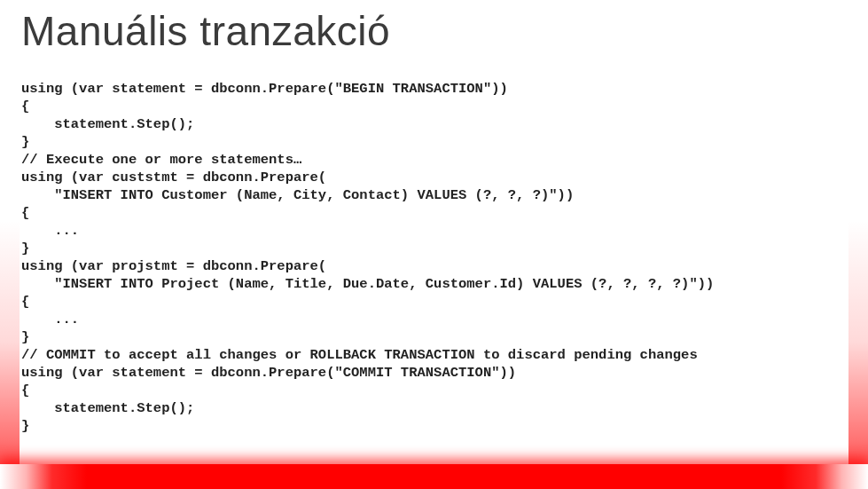 Image resolution: width=868 pixels, height=489 pixels. I want to click on code-line: using (var projstmt = dbconn.Prepare(, so click(174, 266).